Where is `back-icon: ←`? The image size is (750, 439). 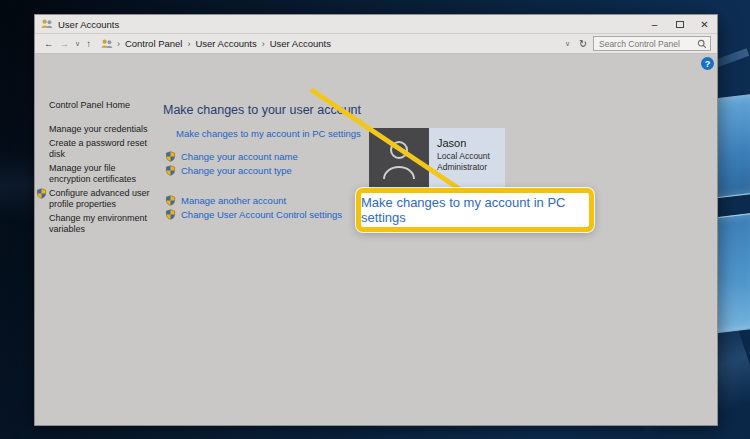 back-icon: ← is located at coordinates (49, 44).